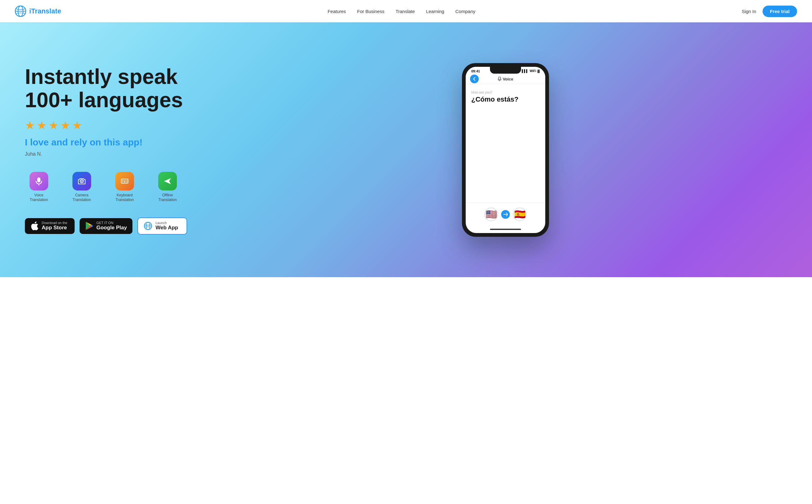 The width and height of the screenshot is (812, 504). What do you see at coordinates (21, 11) in the screenshot?
I see `globe-icon` at bounding box center [21, 11].